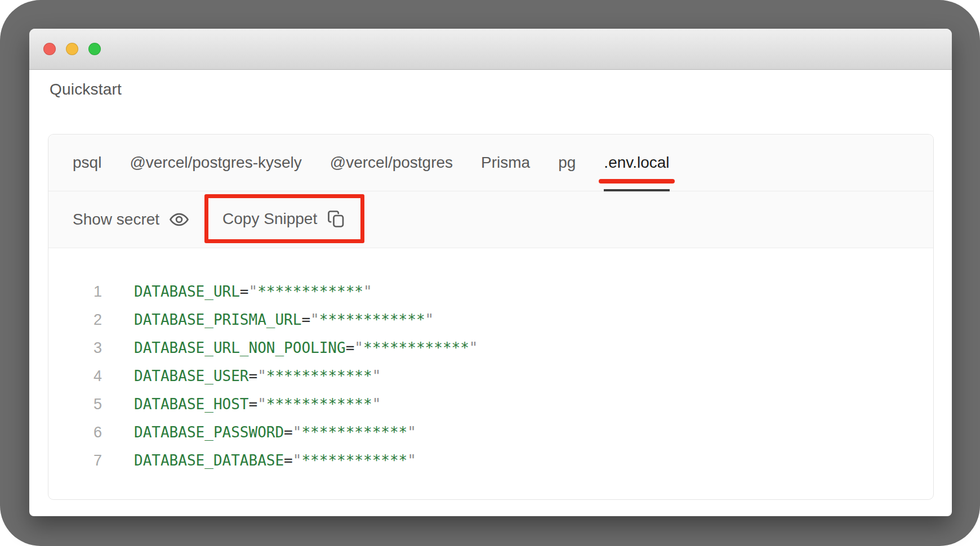 Image resolution: width=980 pixels, height=546 pixels. I want to click on code-text: DATABASE_USER="************", so click(257, 376).